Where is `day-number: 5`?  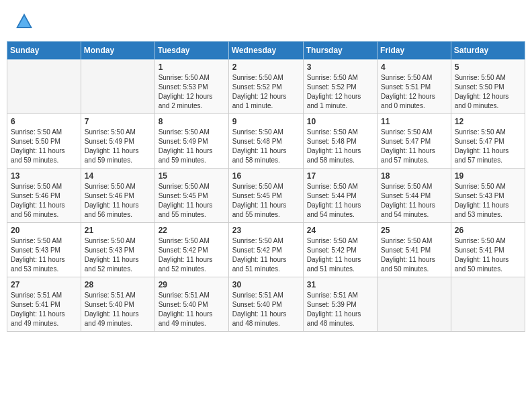
day-number: 5 is located at coordinates (488, 67).